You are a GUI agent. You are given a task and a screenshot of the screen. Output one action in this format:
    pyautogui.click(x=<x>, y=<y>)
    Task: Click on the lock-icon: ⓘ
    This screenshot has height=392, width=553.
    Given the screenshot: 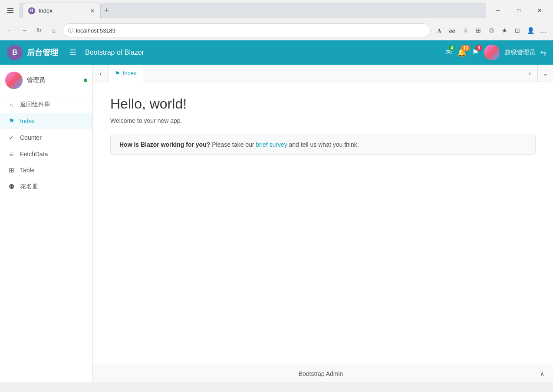 What is the action you would take?
    pyautogui.click(x=71, y=30)
    